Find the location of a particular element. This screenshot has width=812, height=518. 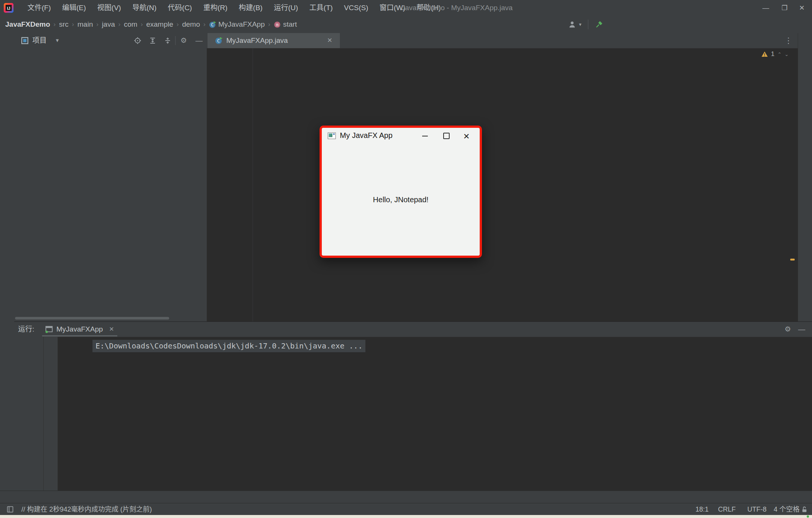

run-panel-label: 运行: is located at coordinates (26, 329).